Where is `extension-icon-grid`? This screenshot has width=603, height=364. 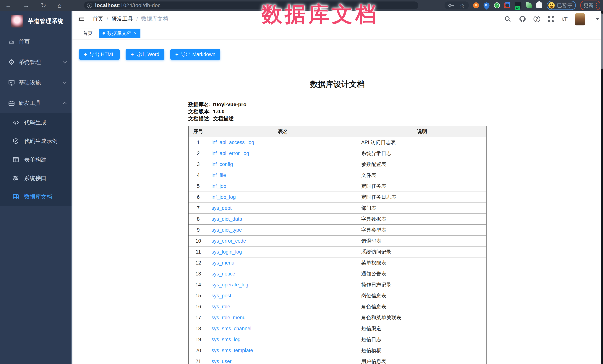
extension-icon-grid is located at coordinates (507, 5).